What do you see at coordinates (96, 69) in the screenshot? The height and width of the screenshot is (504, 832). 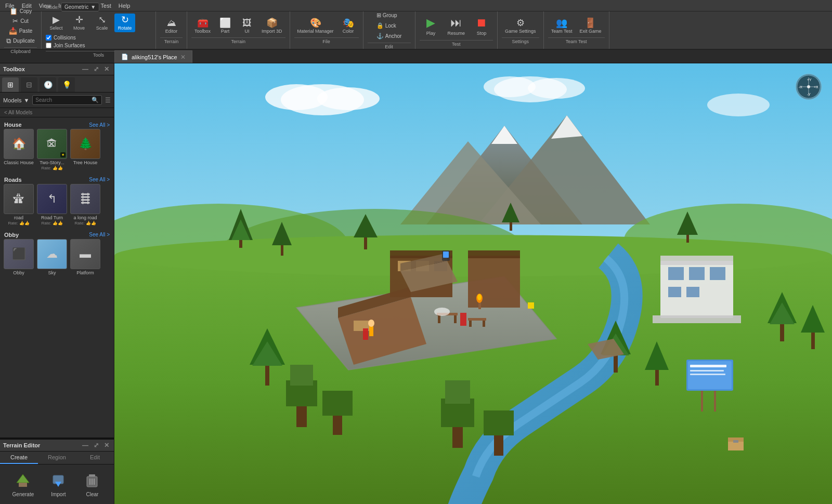 I see `toolbox-expand-button: ⤢` at bounding box center [96, 69].